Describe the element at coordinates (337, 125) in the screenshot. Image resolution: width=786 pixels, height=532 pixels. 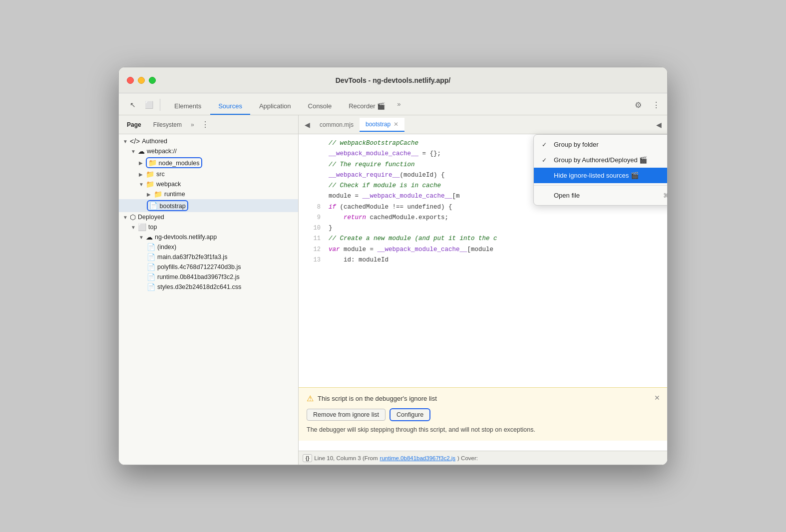
I see `editor-tab-common: common.mjs` at that location.